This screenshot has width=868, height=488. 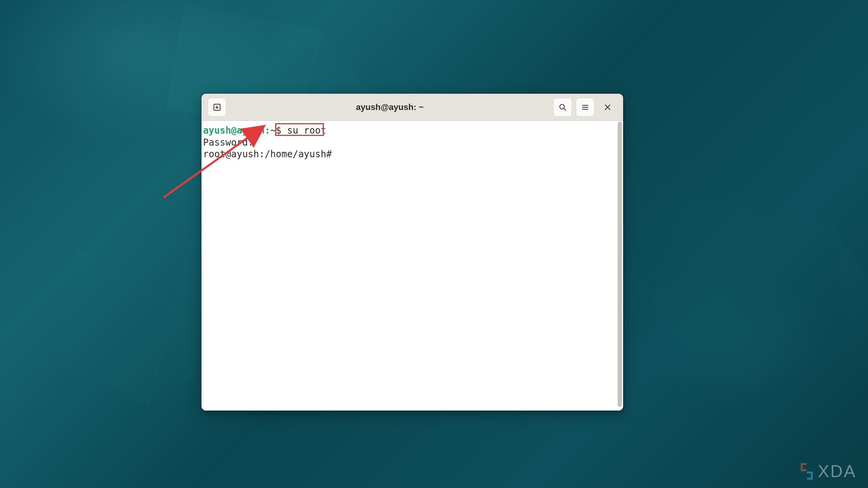 What do you see at coordinates (390, 107) in the screenshot?
I see `window-title: ayush@ayush: ~` at bounding box center [390, 107].